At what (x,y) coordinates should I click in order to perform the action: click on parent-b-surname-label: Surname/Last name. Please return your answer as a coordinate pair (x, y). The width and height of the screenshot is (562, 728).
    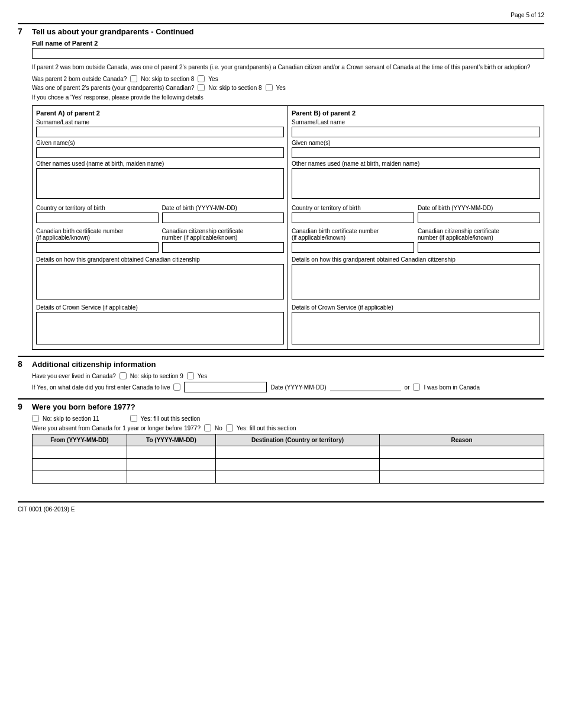
    Looking at the image, I should click on (416, 122).